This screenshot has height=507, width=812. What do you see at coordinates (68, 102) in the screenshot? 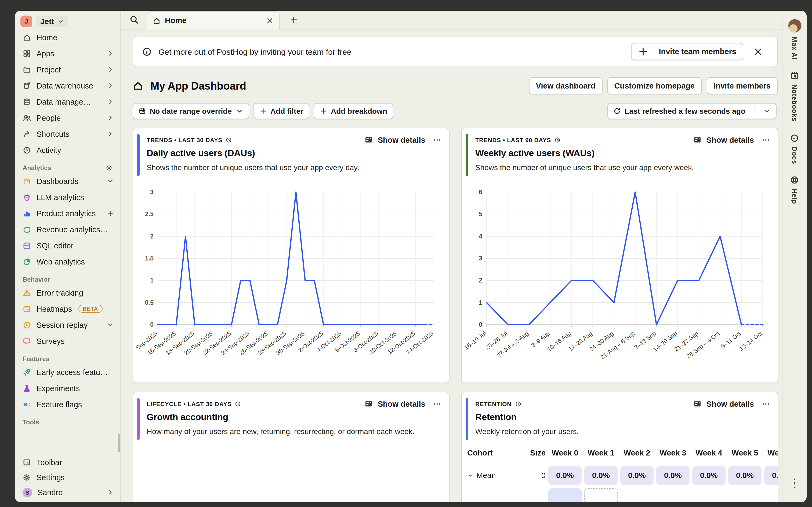
I see `sidebar-item-data-management: Data management` at bounding box center [68, 102].